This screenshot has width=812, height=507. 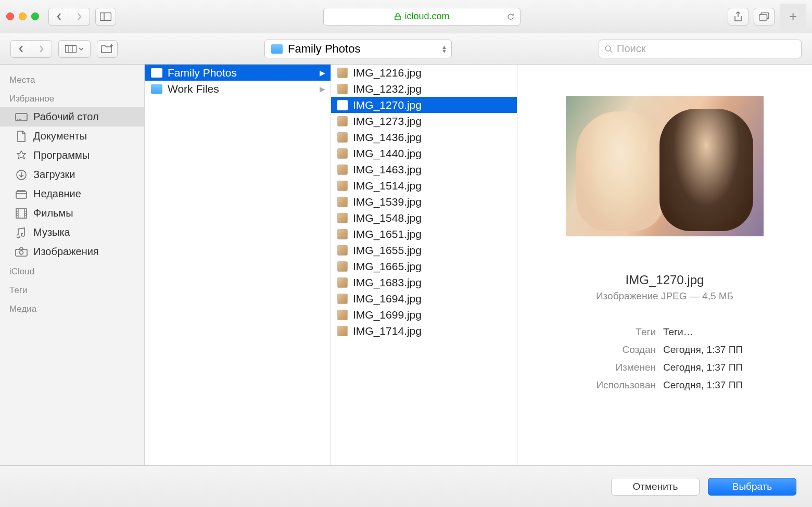 I want to click on file-row: IMG_1216.jpg, so click(x=424, y=73).